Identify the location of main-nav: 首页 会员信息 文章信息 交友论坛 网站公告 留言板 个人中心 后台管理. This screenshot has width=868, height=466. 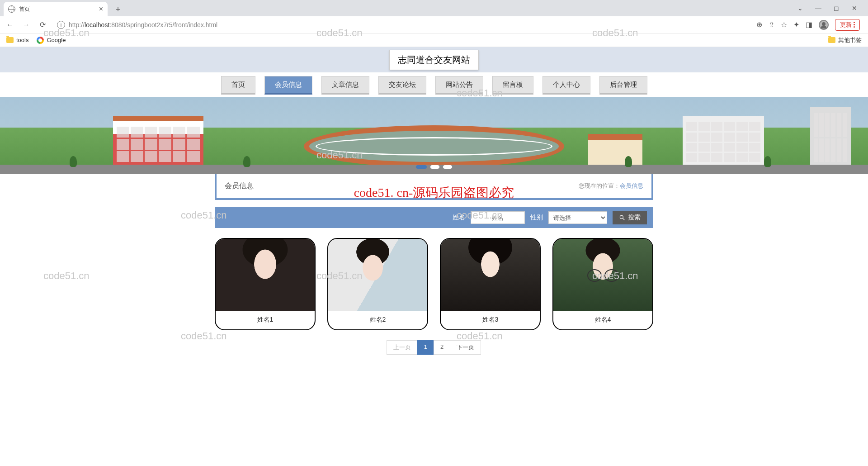
(434, 85).